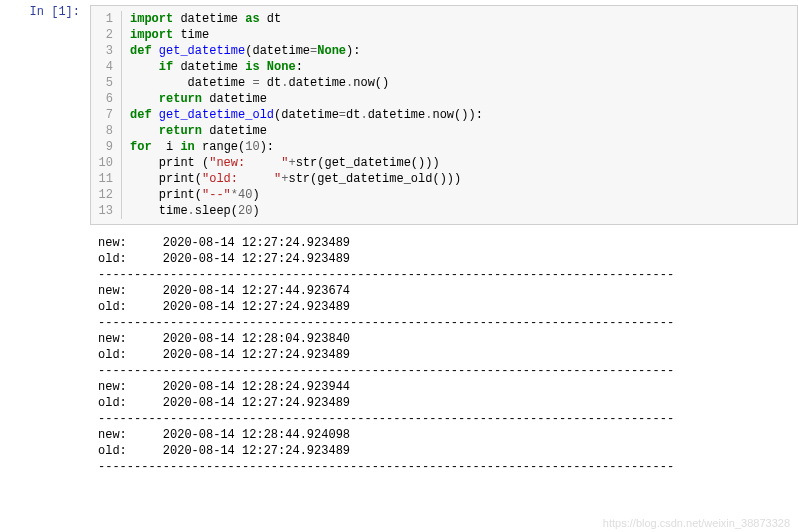 This screenshot has height=532, width=798. What do you see at coordinates (448, 435) in the screenshot?
I see `output-new-line: new: 2020-08-14 12:28:44.924098` at bounding box center [448, 435].